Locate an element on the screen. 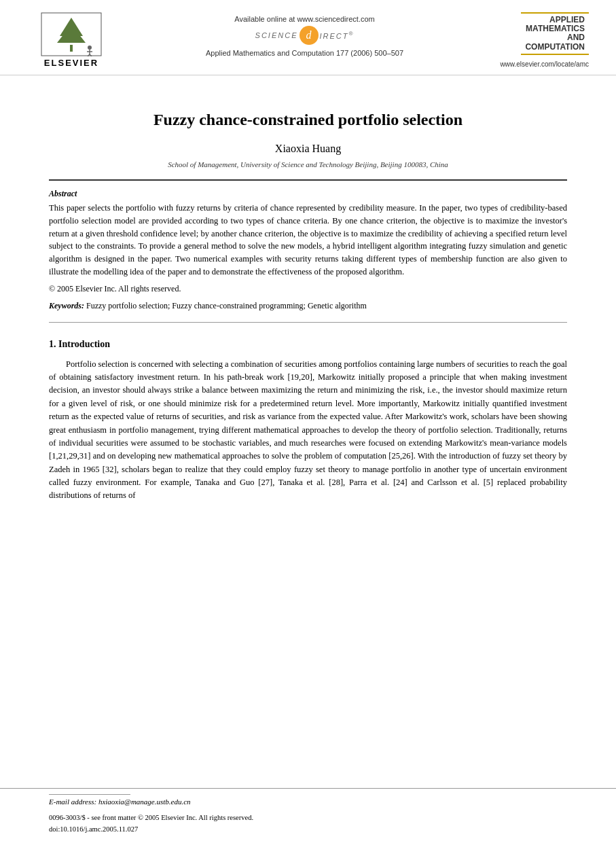  author-name: Xiaoxia Huang is located at coordinates (308, 149).